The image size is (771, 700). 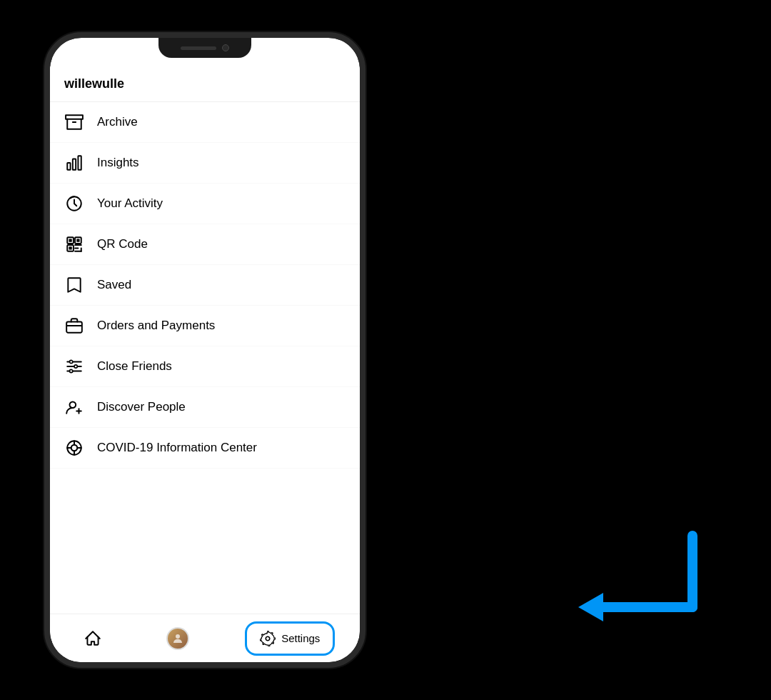 I want to click on archive-label: Archive, so click(x=117, y=122).